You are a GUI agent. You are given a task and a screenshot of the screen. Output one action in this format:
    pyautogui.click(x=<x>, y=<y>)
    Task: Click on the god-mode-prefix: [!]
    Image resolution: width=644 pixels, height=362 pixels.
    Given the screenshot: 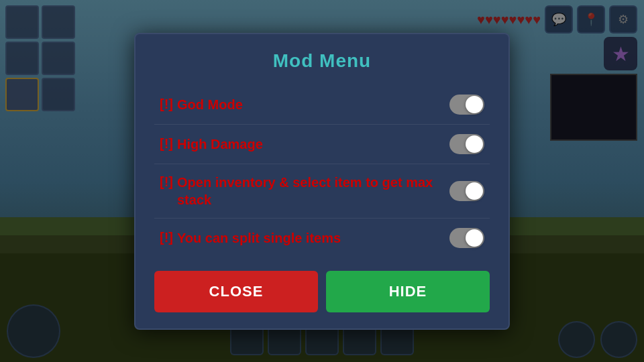 What is the action you would take?
    pyautogui.click(x=166, y=105)
    